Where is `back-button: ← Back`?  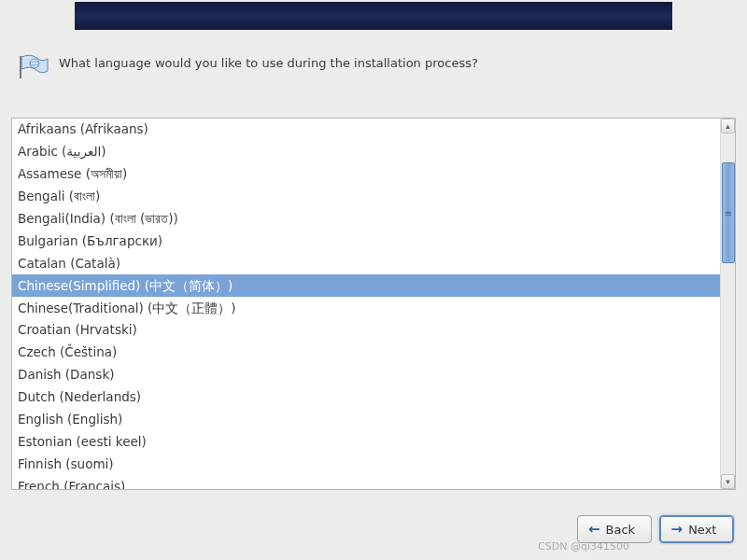
back-button: ← Back is located at coordinates (614, 529).